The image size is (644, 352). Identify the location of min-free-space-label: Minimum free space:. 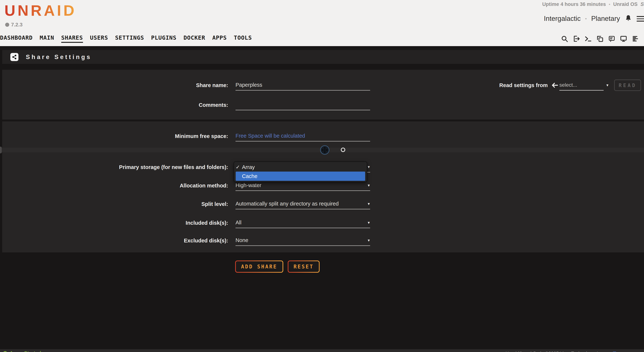
(114, 136).